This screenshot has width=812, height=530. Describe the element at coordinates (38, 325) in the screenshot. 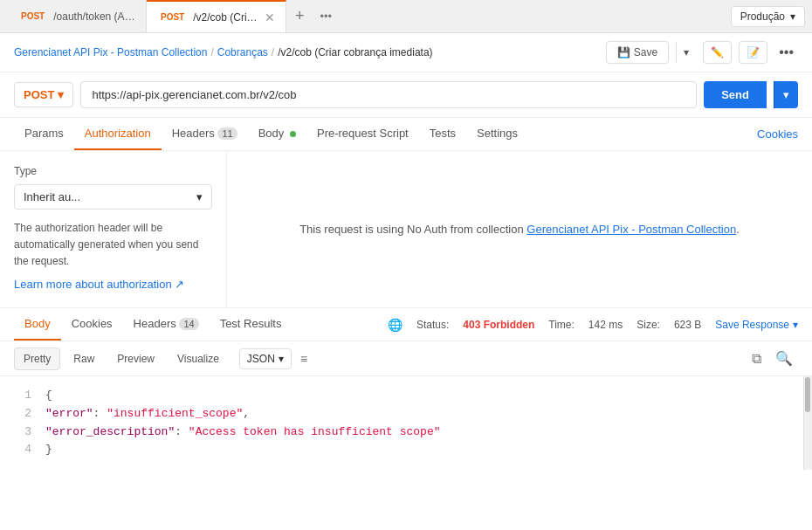

I see `resp-tab-body: Body` at that location.